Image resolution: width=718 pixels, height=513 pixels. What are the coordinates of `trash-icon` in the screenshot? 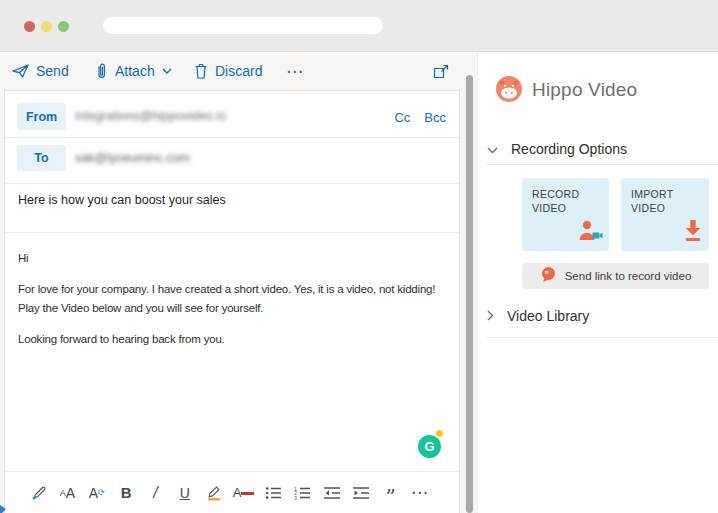 It's located at (201, 71).